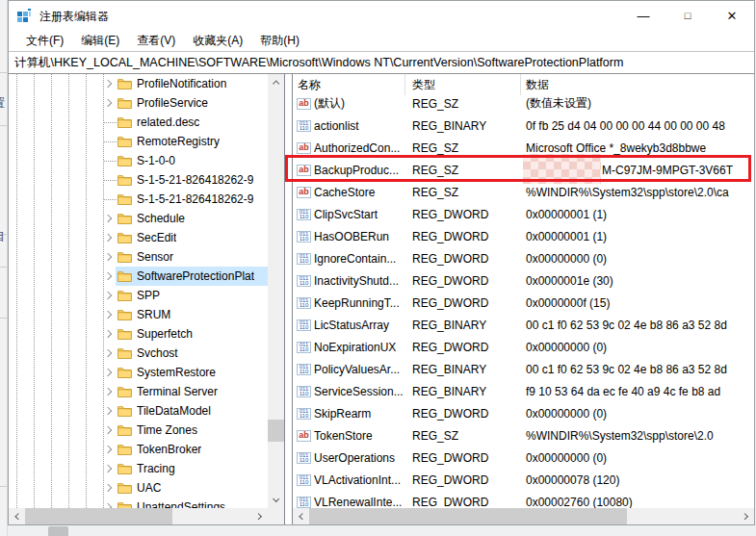  What do you see at coordinates (139, 84) in the screenshot?
I see `tree-item: ProfileNotification` at bounding box center [139, 84].